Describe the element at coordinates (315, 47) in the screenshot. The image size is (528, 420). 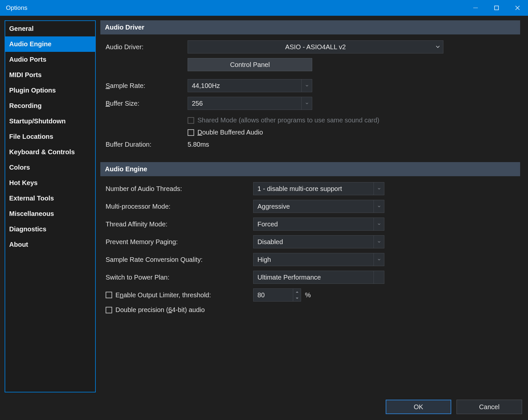
I see `audio-driver-select: ASIO - ASIO4ALL v2` at that location.